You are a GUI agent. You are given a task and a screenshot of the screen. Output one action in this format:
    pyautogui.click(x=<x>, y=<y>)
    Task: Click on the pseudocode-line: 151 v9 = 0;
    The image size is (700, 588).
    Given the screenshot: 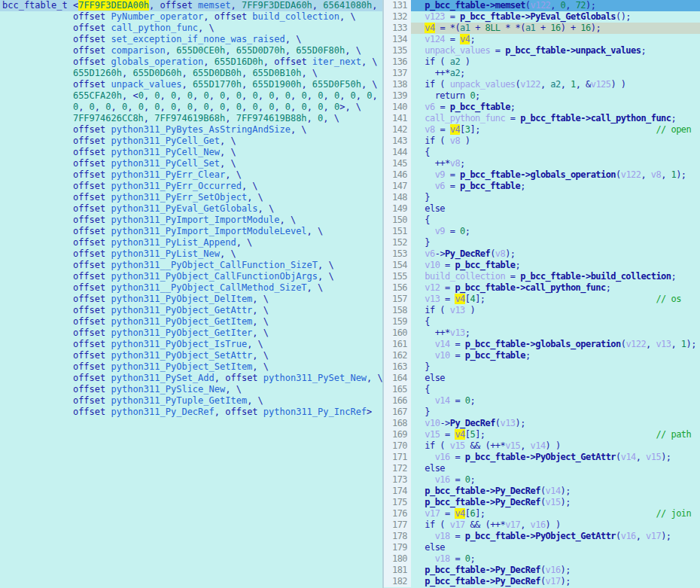 What is the action you would take?
    pyautogui.click(x=542, y=232)
    